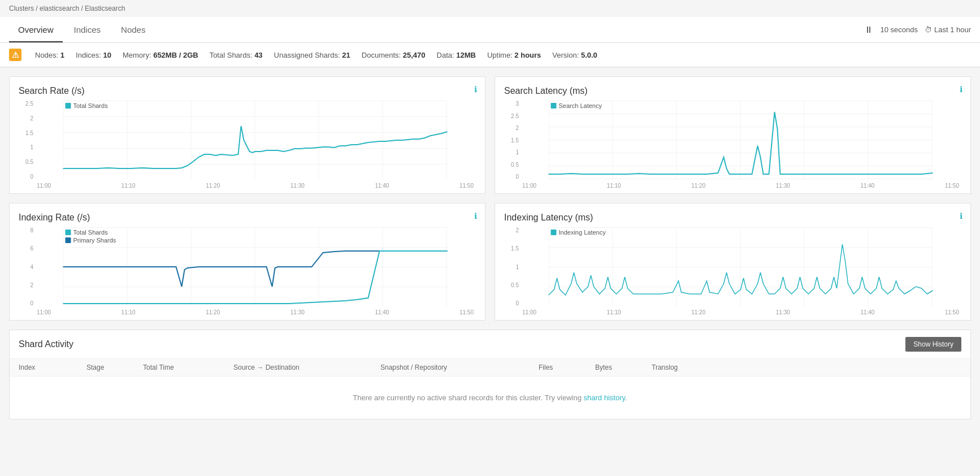 The height and width of the screenshot is (476, 980). What do you see at coordinates (88, 29) in the screenshot?
I see `tab-indices: Indices` at bounding box center [88, 29].